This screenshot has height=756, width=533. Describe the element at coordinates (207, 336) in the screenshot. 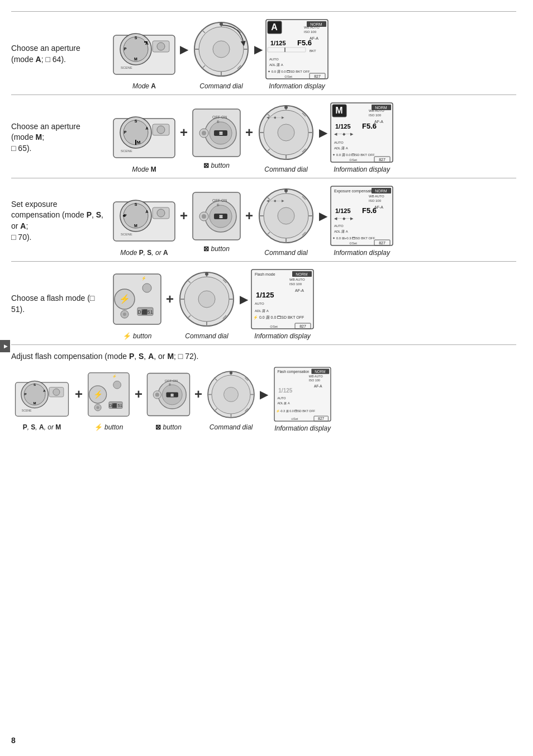

I see `cmd-dial-4-caption: Command dial` at that location.